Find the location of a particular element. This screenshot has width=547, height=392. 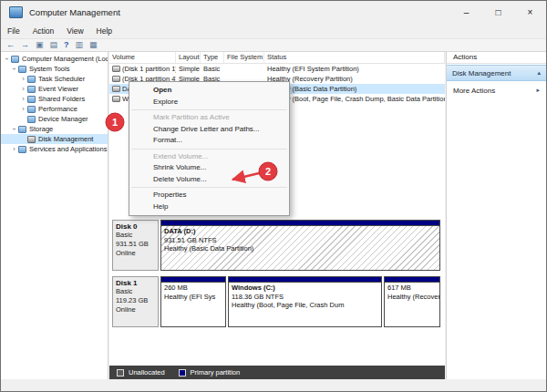

partition-title: DATA (D:) is located at coordinates (301, 232).